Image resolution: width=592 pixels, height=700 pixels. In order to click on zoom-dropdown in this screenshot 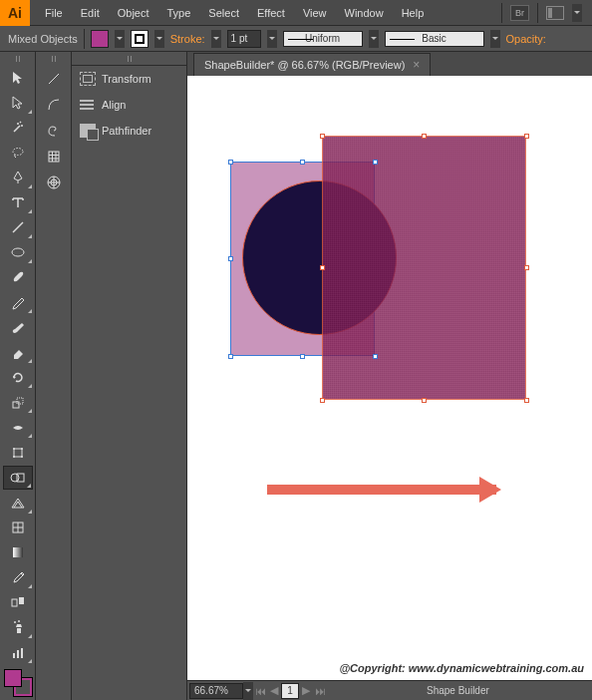, I will do `click(248, 691)`.